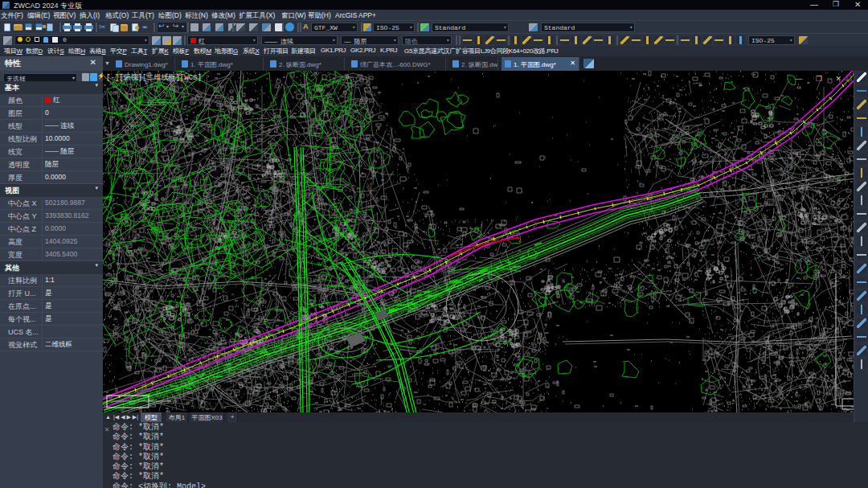  What do you see at coordinates (154, 77) in the screenshot?
I see `svg-text: [-][俯视][二维线框][WCS]` at bounding box center [154, 77].